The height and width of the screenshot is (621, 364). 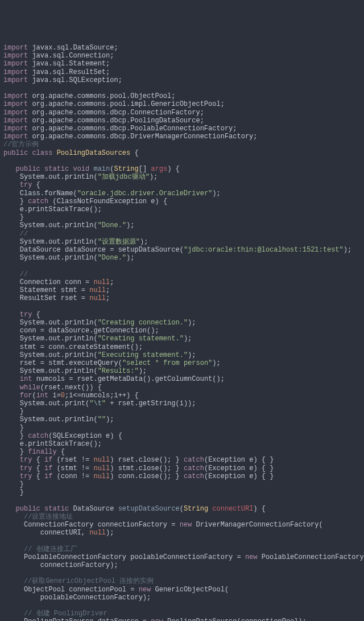 What do you see at coordinates (71, 56) in the screenshot?
I see `import-path: java.sql.Connection` at bounding box center [71, 56].